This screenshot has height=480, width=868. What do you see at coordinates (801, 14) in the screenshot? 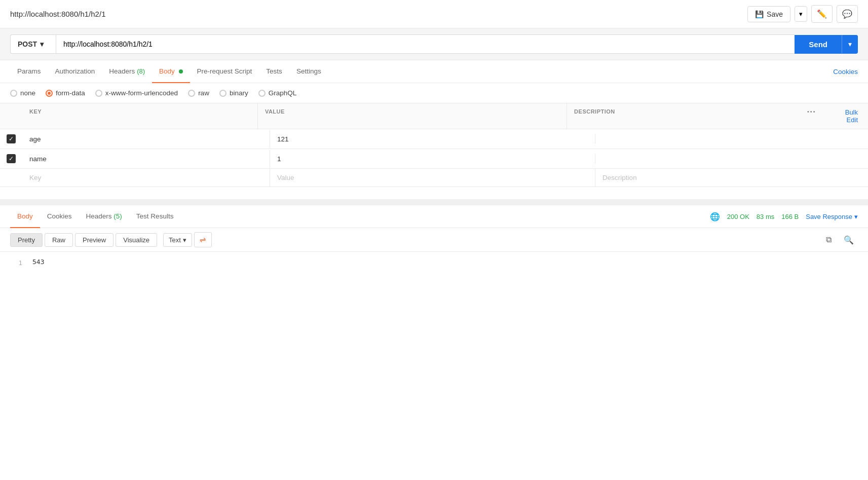
I see `save-dropdown-arrow: ▾` at bounding box center [801, 14].